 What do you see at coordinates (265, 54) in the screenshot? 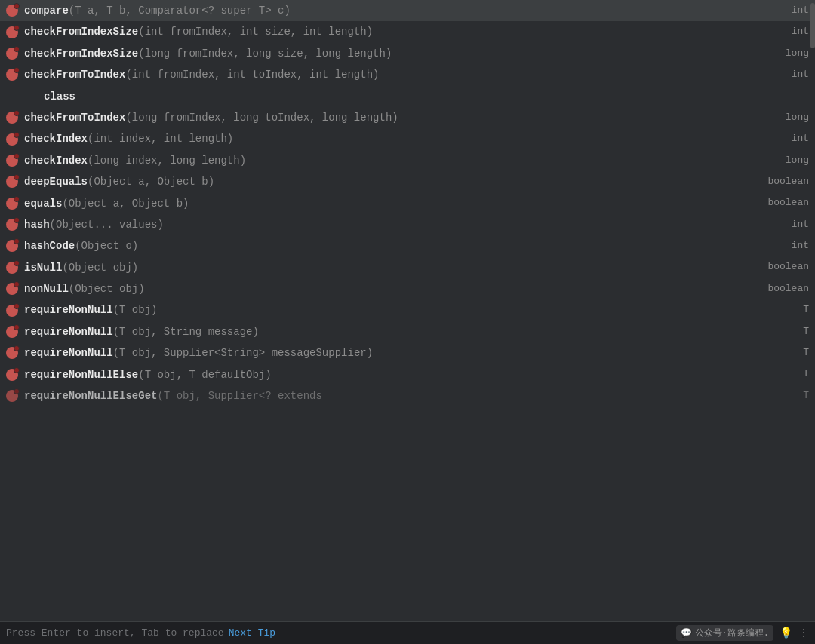
I see `item-params: (long fromIndex, long size, long length)` at bounding box center [265, 54].